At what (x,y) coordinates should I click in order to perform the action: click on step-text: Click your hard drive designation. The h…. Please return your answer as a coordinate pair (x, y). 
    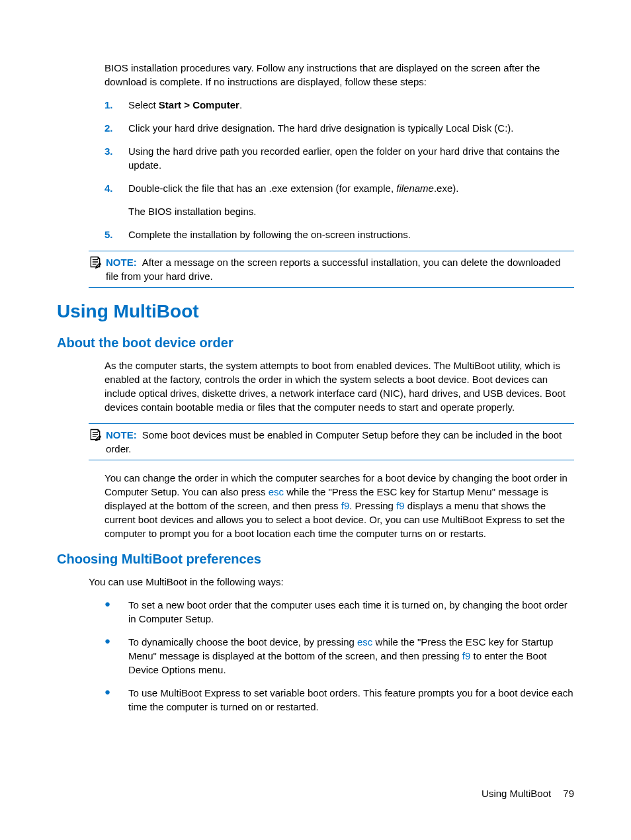
    Looking at the image, I should click on (351, 128).